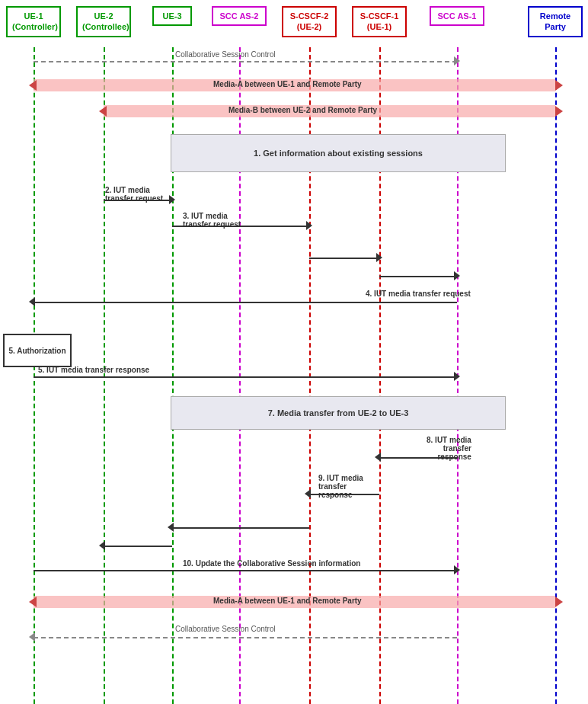  What do you see at coordinates (457, 16) in the screenshot?
I see `actor-sccas1: SCC AS-1` at bounding box center [457, 16].